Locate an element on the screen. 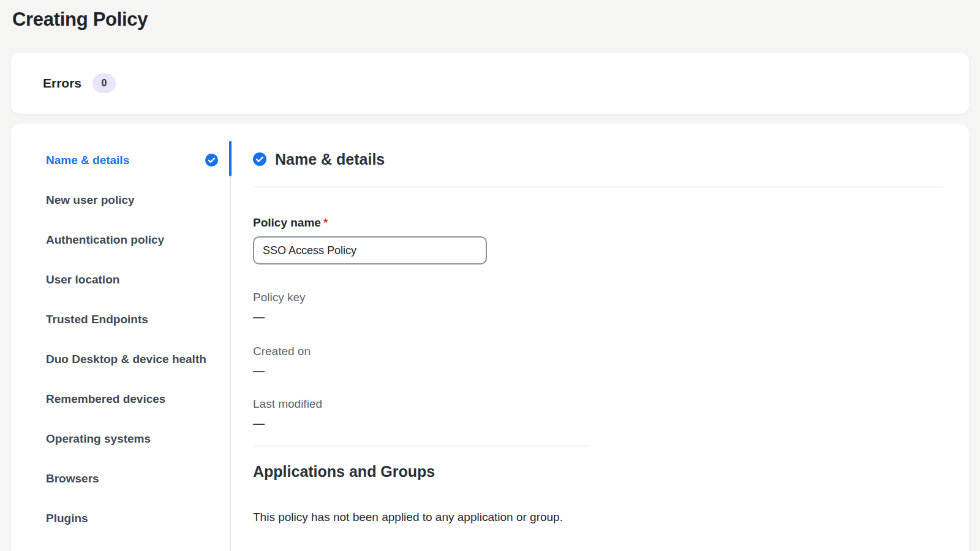 This screenshot has width=980, height=551. sidebar-item-trusted-endpoints: Trusted Endpoints is located at coordinates (132, 320).